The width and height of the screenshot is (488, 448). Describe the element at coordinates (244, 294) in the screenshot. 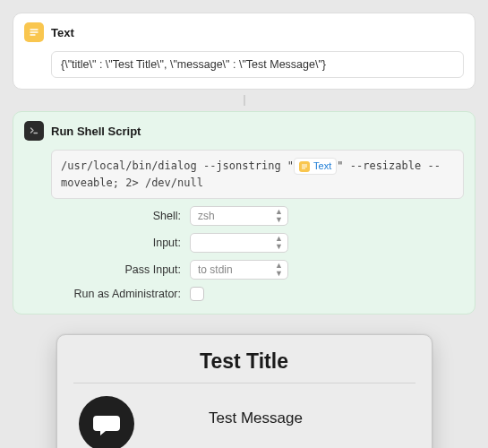

I see `admin-row: Run as Administrator:` at that location.